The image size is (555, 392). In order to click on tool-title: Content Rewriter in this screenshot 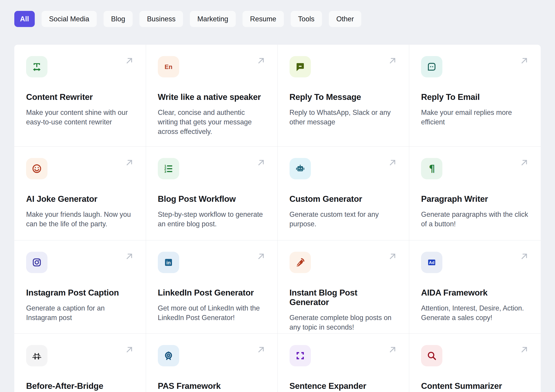, I will do `click(80, 97)`.